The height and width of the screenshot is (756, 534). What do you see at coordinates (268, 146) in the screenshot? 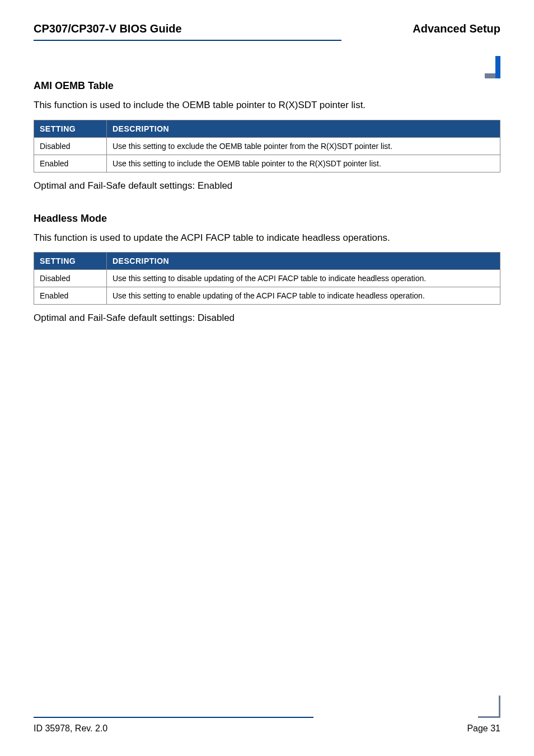
I see `table-row: Disabled Use this setting to exclude the…` at bounding box center [268, 146].